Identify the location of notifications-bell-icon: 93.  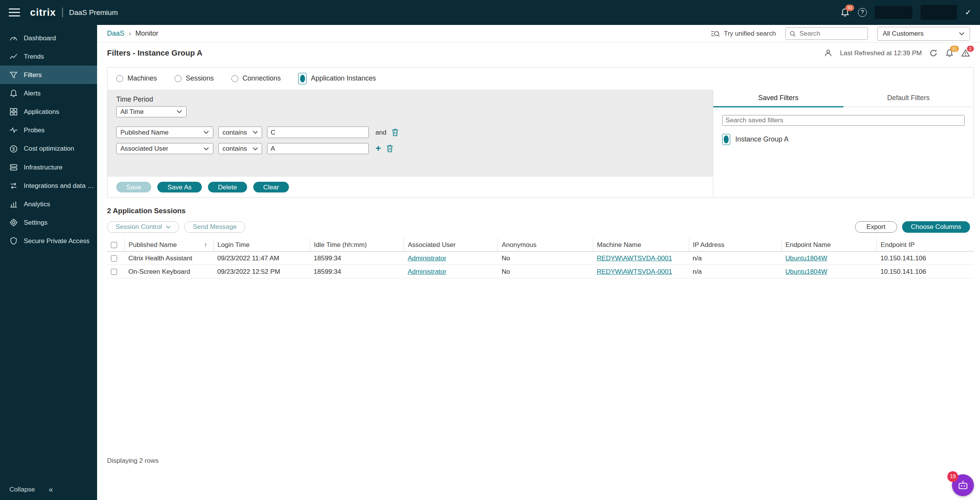
(845, 12).